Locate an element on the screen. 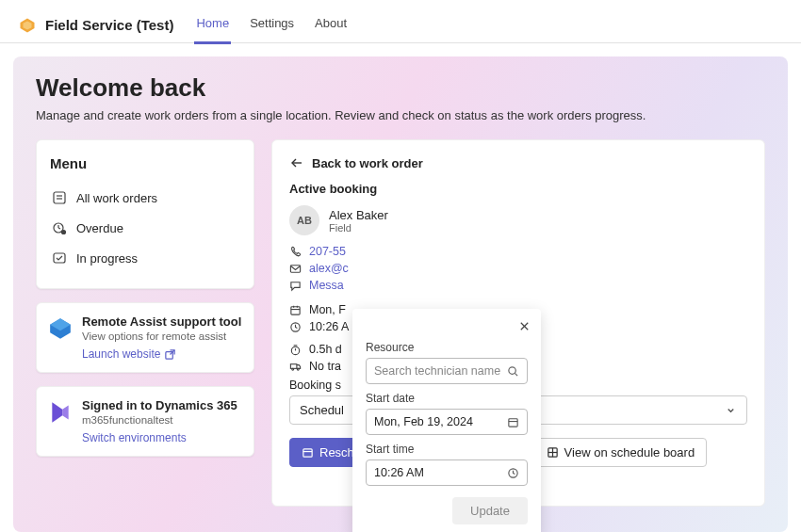 This screenshot has width=801, height=532. app-title: Field Service (Test) is located at coordinates (109, 24).